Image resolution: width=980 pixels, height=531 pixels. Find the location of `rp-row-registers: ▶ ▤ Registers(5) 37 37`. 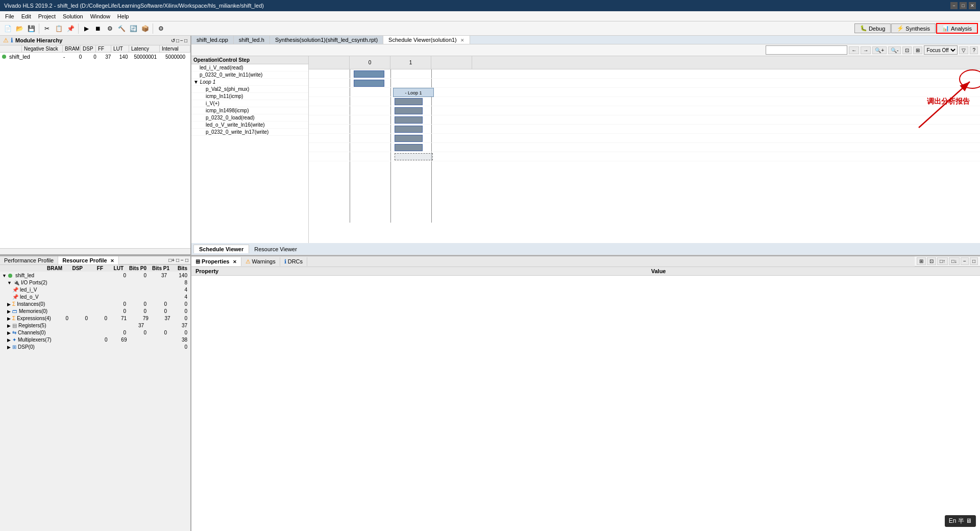

rp-row-registers: ▶ ▤ Registers(5) 37 37 is located at coordinates (95, 326).